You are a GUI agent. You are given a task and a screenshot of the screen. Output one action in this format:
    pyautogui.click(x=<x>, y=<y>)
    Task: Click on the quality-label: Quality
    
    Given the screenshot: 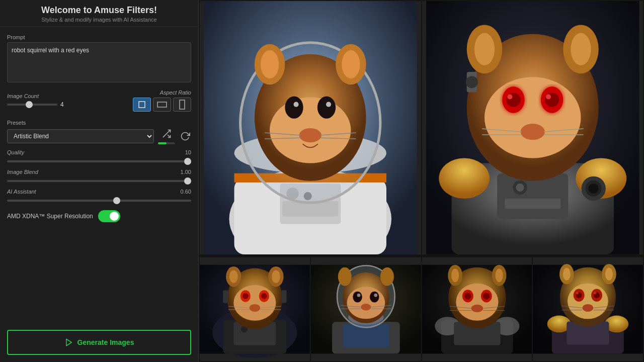 What is the action you would take?
    pyautogui.click(x=16, y=152)
    